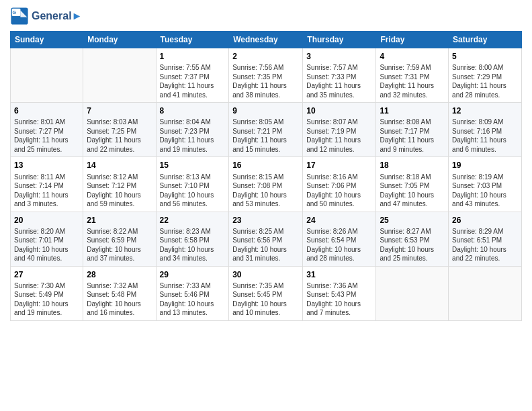  Describe the element at coordinates (120, 111) in the screenshot. I see `day-number: 7` at that location.